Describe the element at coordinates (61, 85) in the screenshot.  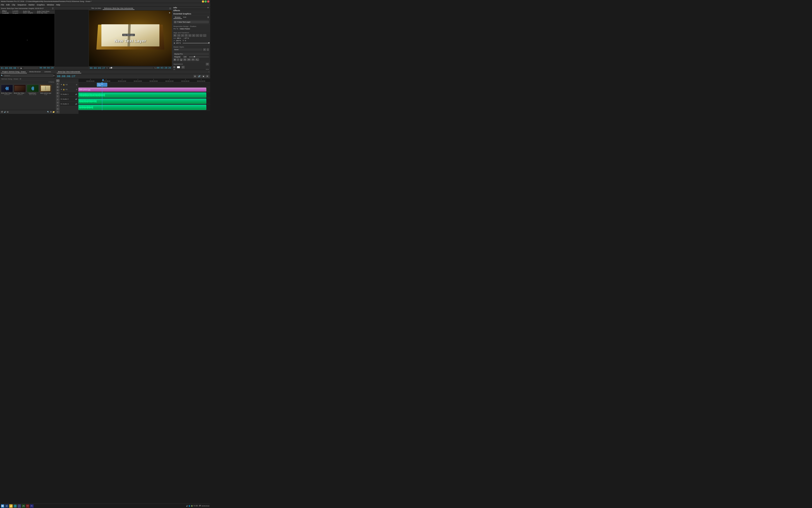
I see `v2-eye: 👁` at that location.